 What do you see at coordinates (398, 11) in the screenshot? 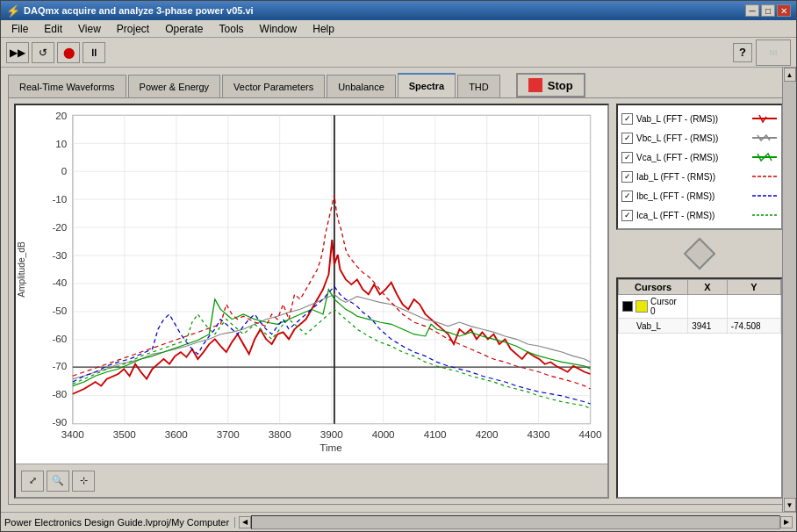
I see `title-bar: ⚡ DAQmx acquire and analyze 3-phase powe…` at bounding box center [398, 11].